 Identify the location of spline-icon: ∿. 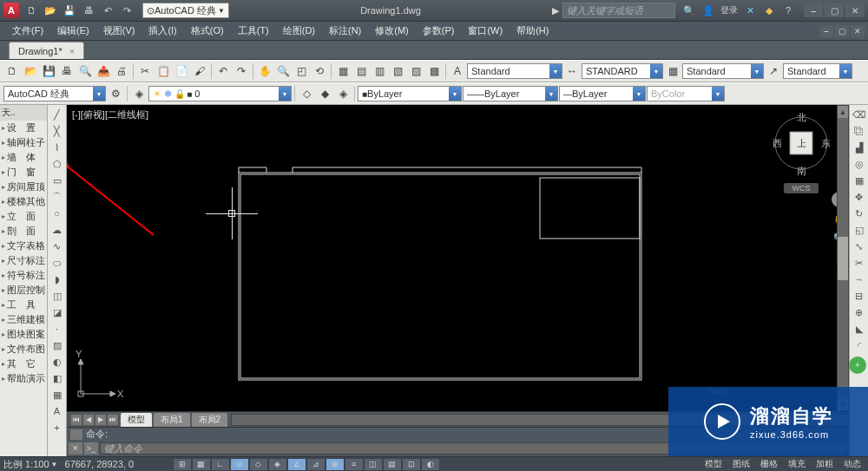
(57, 246).